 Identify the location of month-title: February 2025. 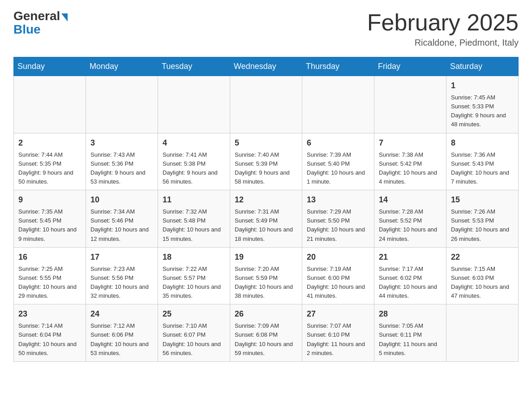
(443, 22).